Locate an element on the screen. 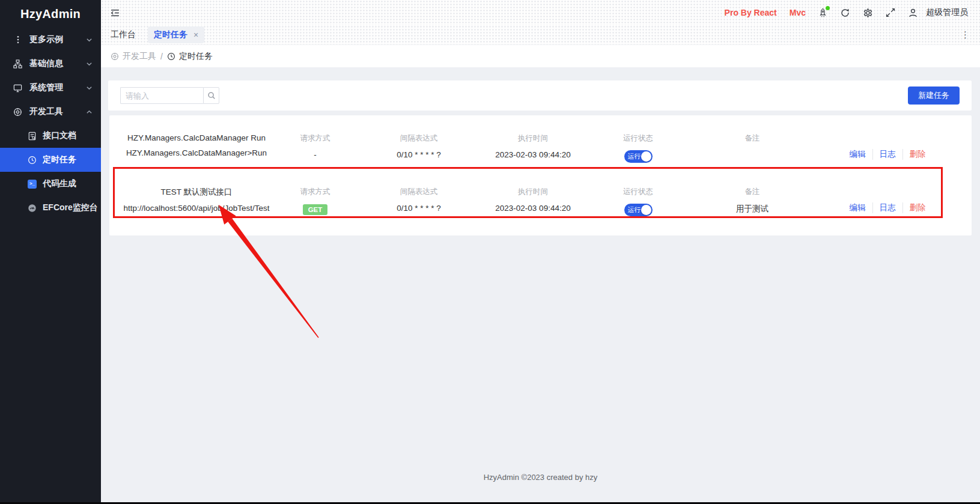 The image size is (980, 504). tab-workbench: 工作台 is located at coordinates (123, 35).